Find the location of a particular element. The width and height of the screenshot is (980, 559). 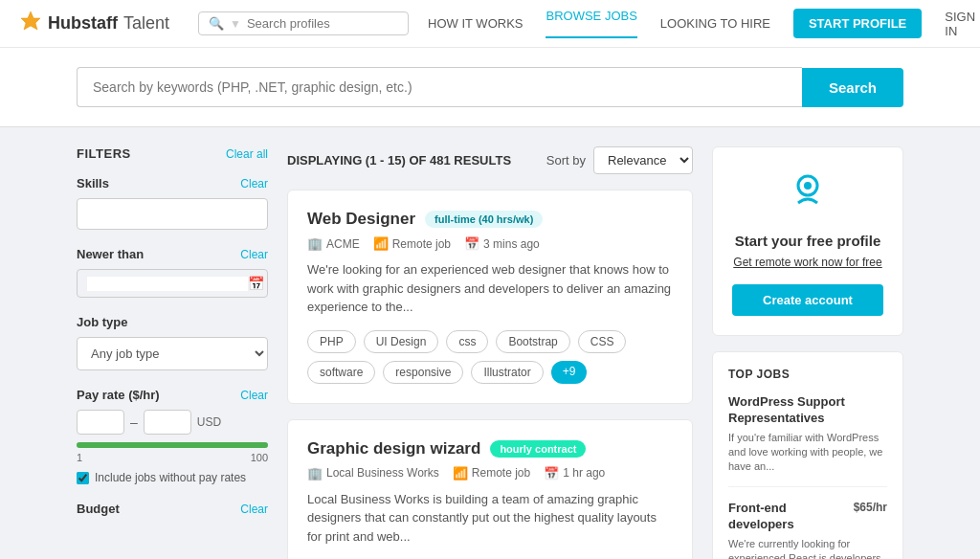

date-input is located at coordinates (167, 283).